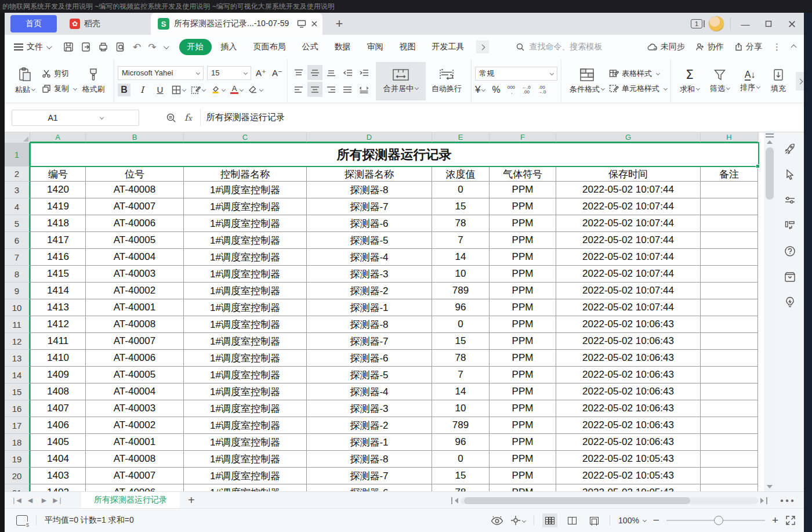 This screenshot has height=532, width=812. Describe the element at coordinates (16, 500) in the screenshot. I see `first-sheet-button: ❘◀` at that location.